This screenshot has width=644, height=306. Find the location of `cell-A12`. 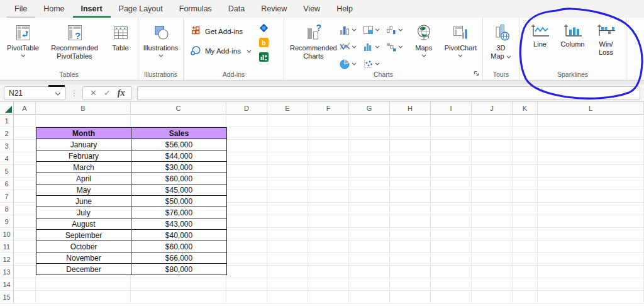

cell-A12 is located at coordinates (25, 259).